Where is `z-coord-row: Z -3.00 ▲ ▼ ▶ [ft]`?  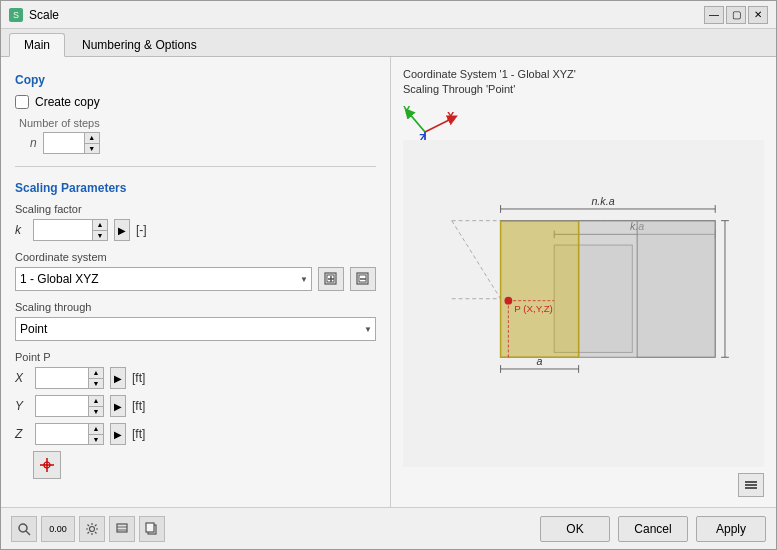 z-coord-row: Z -3.00 ▲ ▼ ▶ [ft] is located at coordinates (196, 434).